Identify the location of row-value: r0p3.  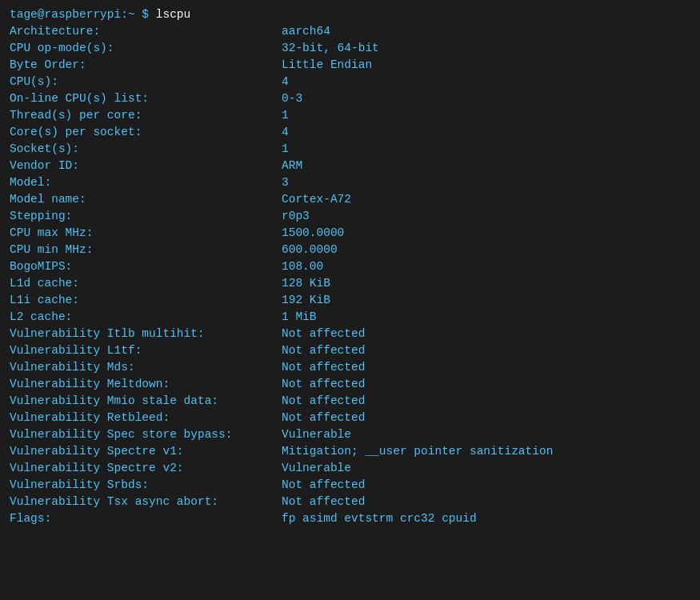
(296, 216).